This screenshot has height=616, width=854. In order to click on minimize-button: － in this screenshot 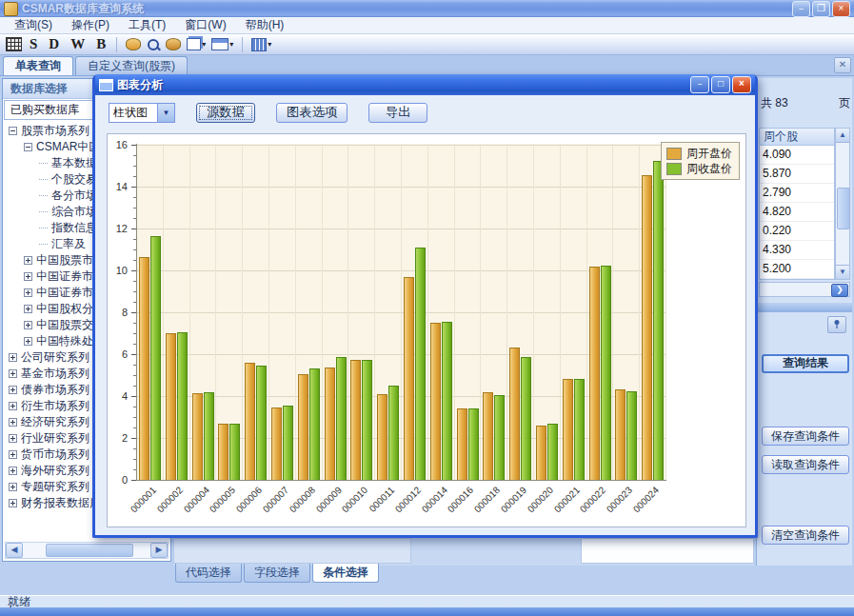, I will do `click(802, 10)`.